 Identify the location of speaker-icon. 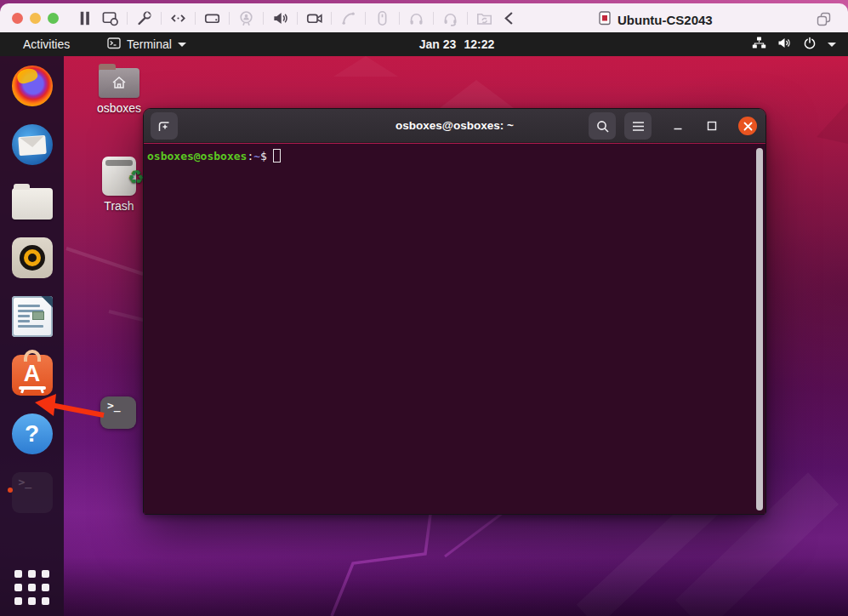
(281, 19).